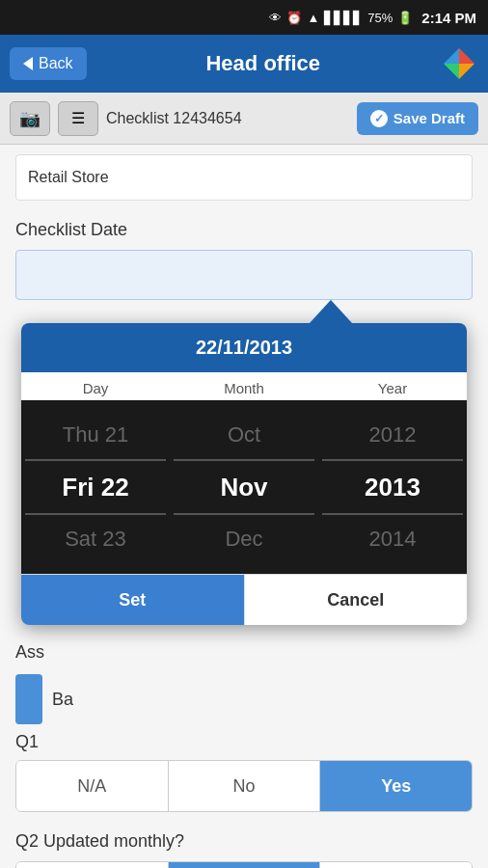 Image resolution: width=488 pixels, height=868 pixels. Describe the element at coordinates (56, 64) in the screenshot. I see `back-label: Back` at that location.